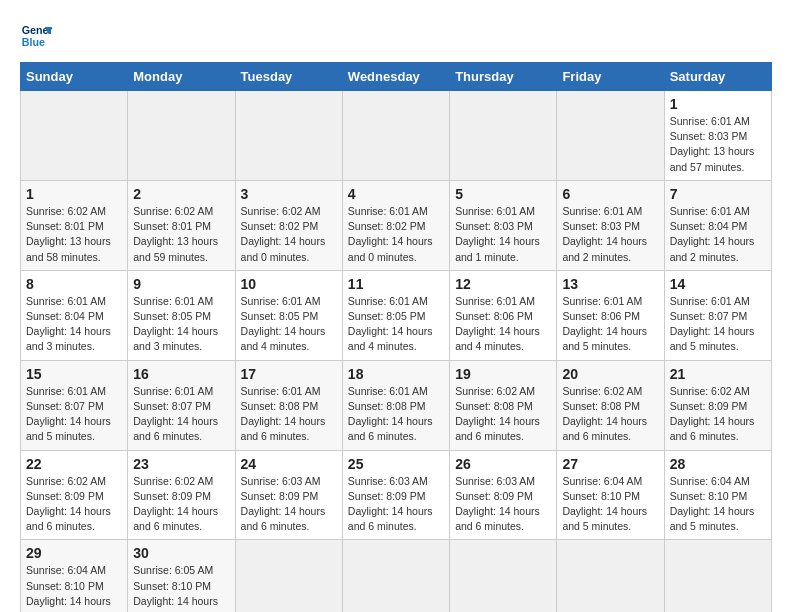  What do you see at coordinates (718, 495) in the screenshot?
I see `calendar-cell: 28Sunrise: 6:04 AMSunset: 8:10 PMDayligh…` at bounding box center [718, 495].